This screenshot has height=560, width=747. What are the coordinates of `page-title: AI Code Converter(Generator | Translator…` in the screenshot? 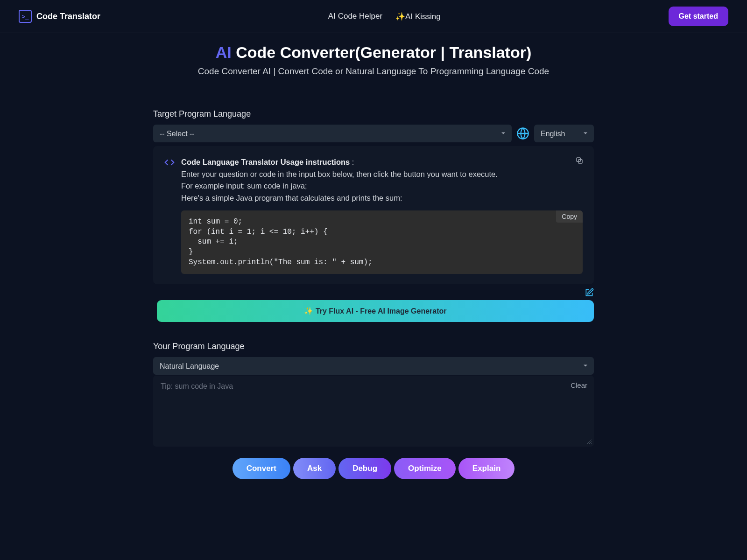 It's located at (374, 52).